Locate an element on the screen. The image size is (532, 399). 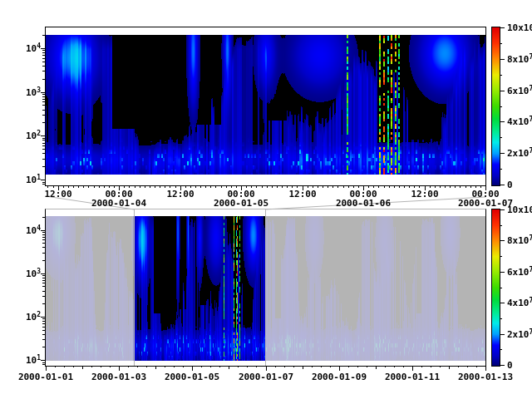
x-date-label: 2000-01-07 is located at coordinates (266, 377).